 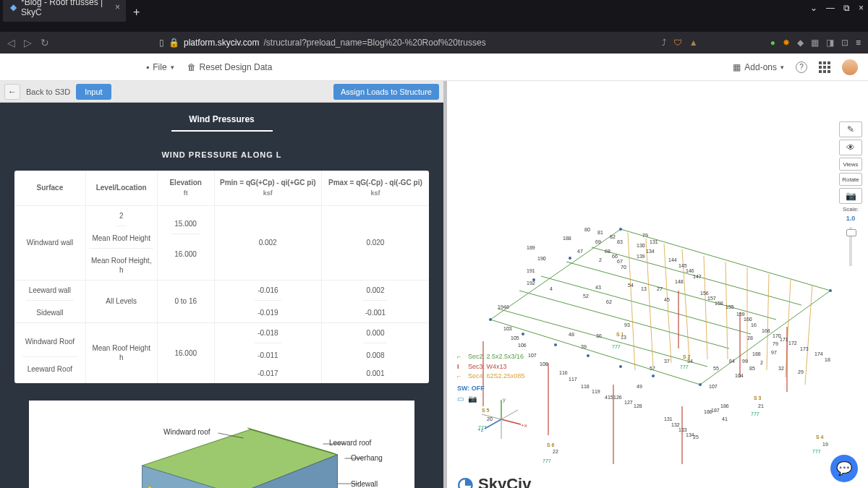 I want to click on address-bar: ▯ 🔒 platform.skyciv.com/structural?prelo…, so click(x=356, y=43).